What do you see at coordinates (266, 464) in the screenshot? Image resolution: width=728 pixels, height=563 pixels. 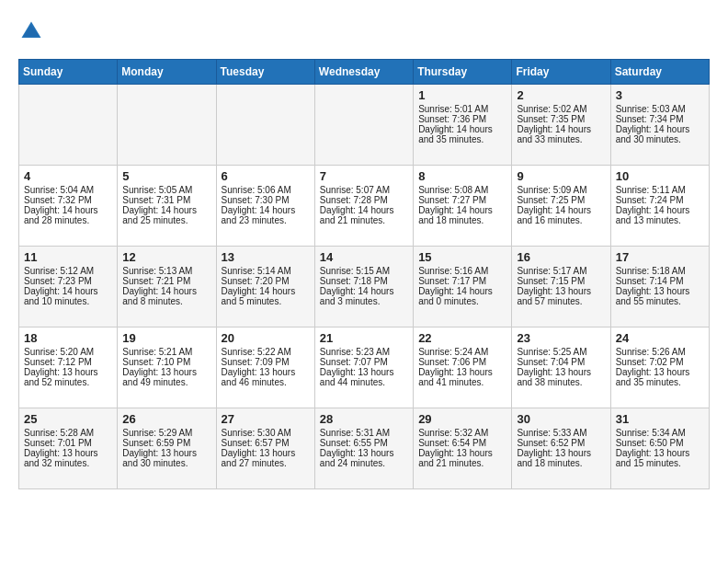 I see `day-info: and 27 minutes.` at bounding box center [266, 464].